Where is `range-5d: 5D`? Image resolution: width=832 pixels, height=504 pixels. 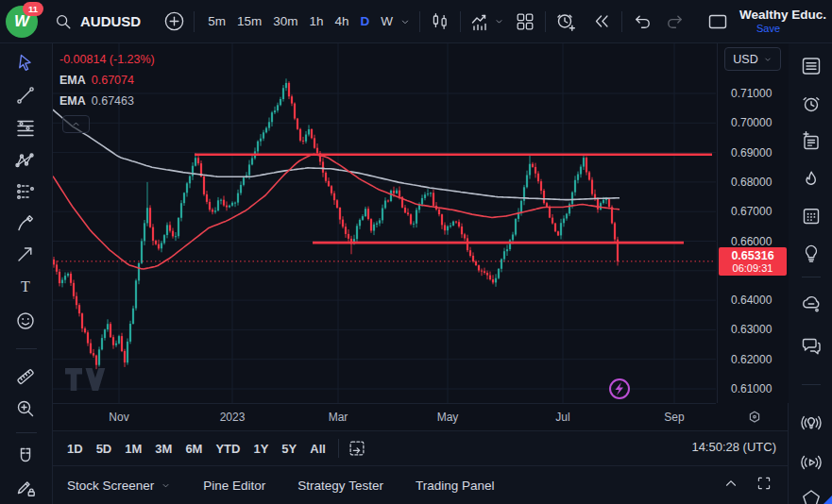
range-5d: 5D is located at coordinates (104, 449).